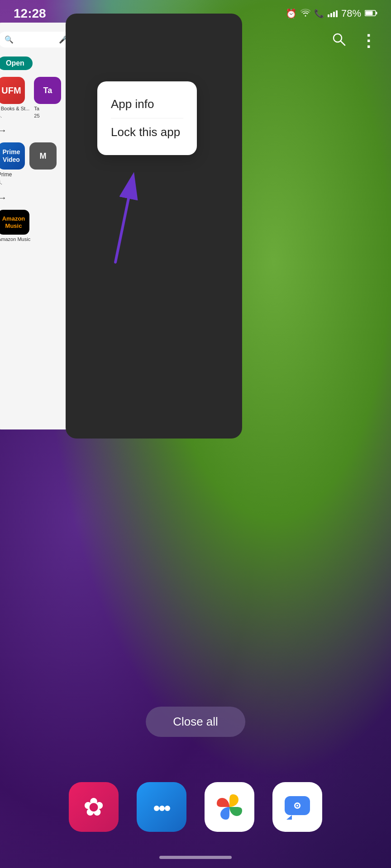 The image size is (391, 868). What do you see at coordinates (124, 217) in the screenshot?
I see `arrow-annotation` at bounding box center [124, 217].